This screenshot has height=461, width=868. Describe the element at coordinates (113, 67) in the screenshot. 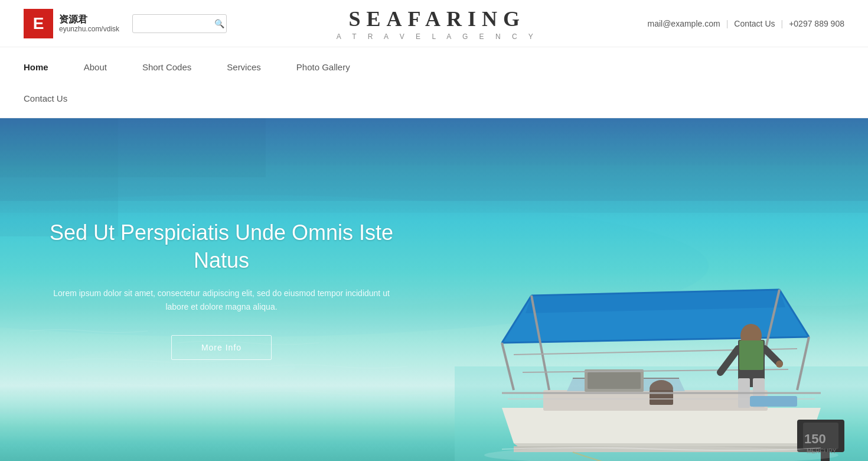

I see `nav-item-about: About` at that location.